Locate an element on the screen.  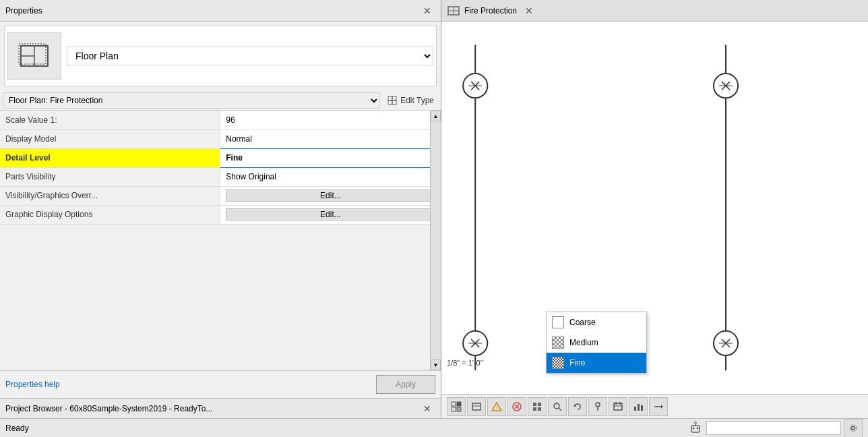
prop-name: Visibility/Graphics Overr... is located at coordinates (111, 196).